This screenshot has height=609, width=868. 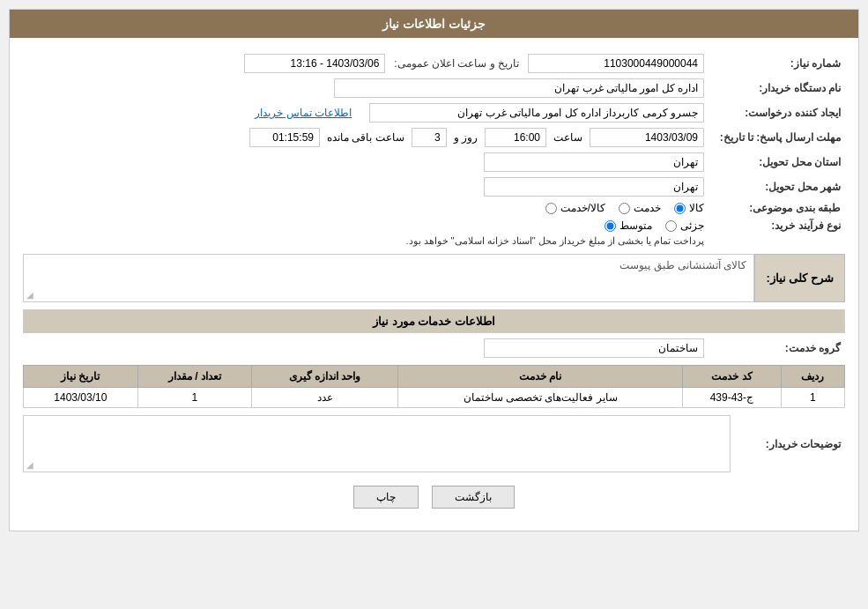 What do you see at coordinates (732, 398) in the screenshot?
I see `cell-code: ج-43-439` at bounding box center [732, 398].